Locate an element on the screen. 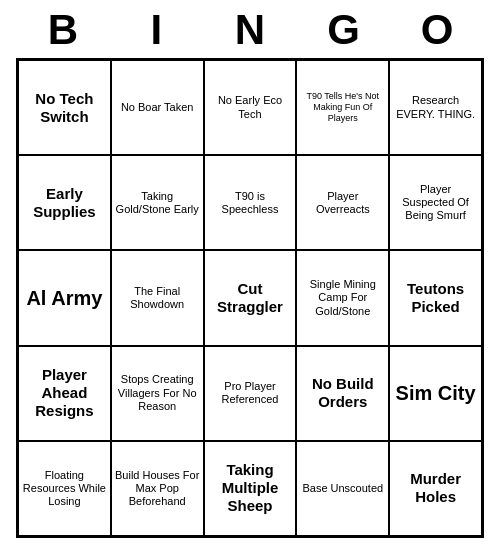  bingo-cell: Cut Straggler is located at coordinates (250, 298).